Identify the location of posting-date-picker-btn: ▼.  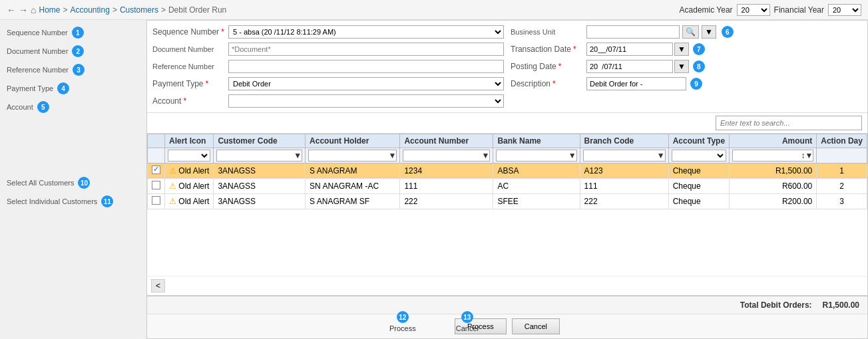
(682, 66).